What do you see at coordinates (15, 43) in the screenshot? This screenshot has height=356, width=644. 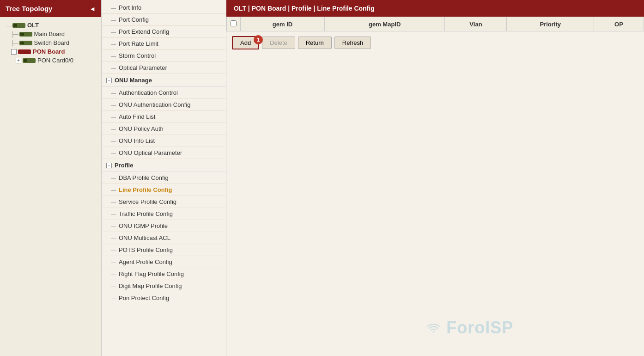 I see `switch-board-connector: ├─` at bounding box center [15, 43].